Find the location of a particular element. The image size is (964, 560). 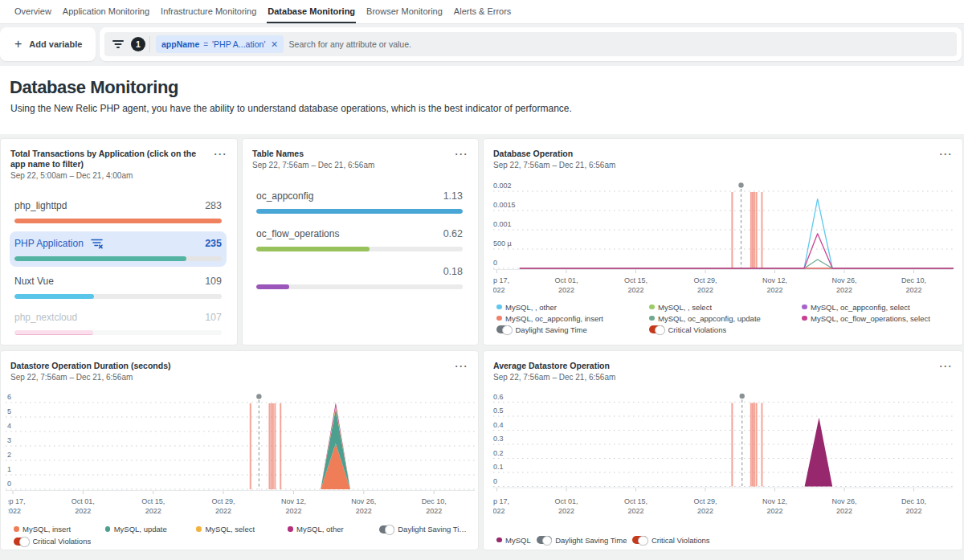

page-header: Database Monitoring Using the New Relic … is located at coordinates (482, 100).